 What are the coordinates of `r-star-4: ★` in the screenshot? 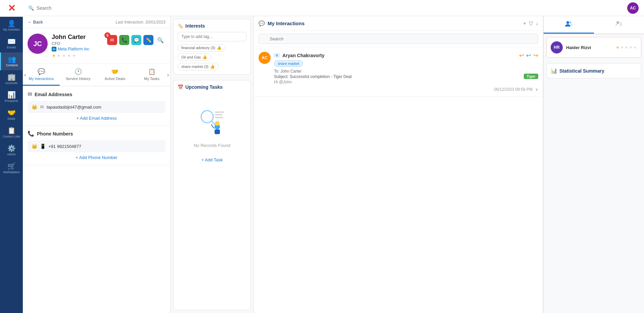 It's located at (631, 47).